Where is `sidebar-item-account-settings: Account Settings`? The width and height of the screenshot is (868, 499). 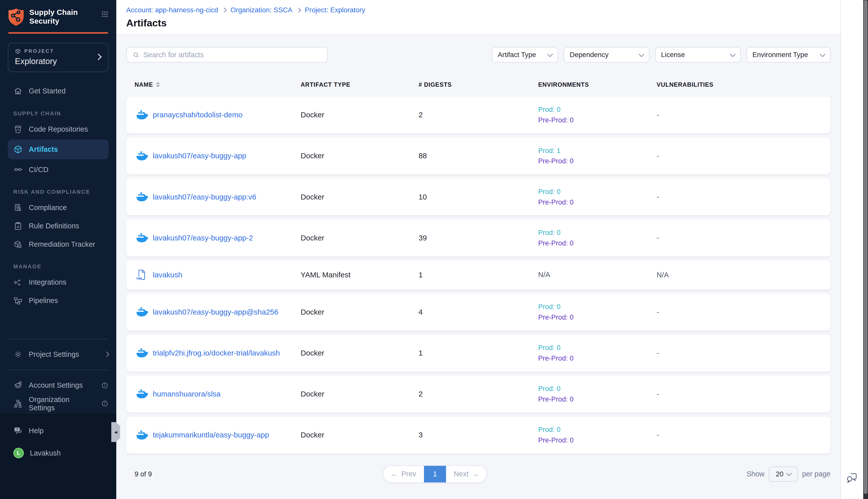 sidebar-item-account-settings: Account Settings is located at coordinates (58, 385).